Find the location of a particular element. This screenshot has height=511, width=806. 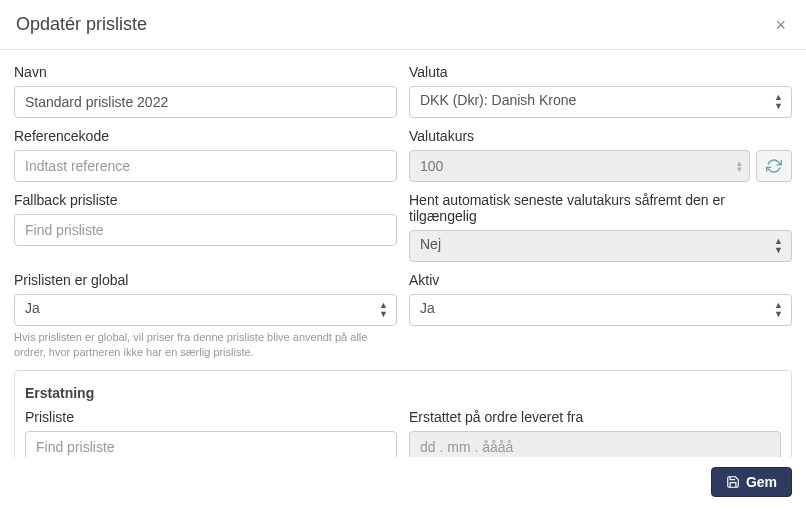

active-select-wrapper: Ja ▲▼ is located at coordinates (600, 310).